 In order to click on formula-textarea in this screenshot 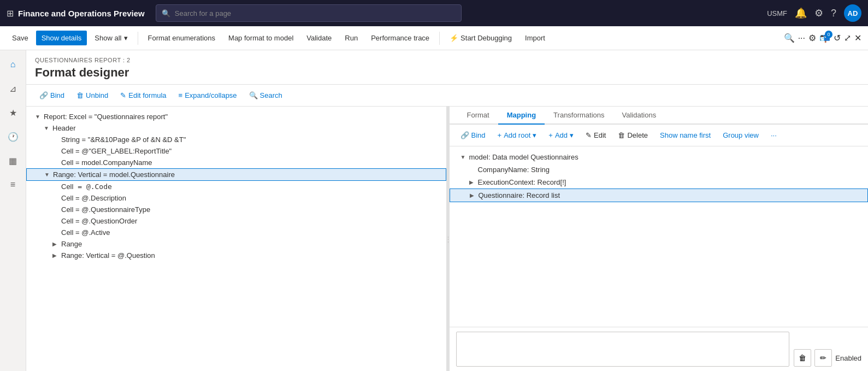, I will do `click(623, 349)`.